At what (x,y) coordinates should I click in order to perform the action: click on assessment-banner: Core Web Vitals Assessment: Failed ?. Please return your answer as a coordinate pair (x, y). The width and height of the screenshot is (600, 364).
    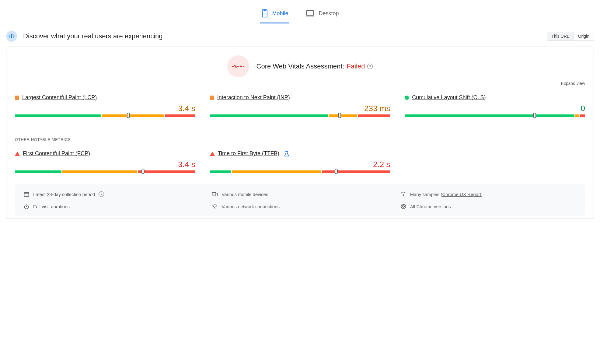
    Looking at the image, I should click on (300, 66).